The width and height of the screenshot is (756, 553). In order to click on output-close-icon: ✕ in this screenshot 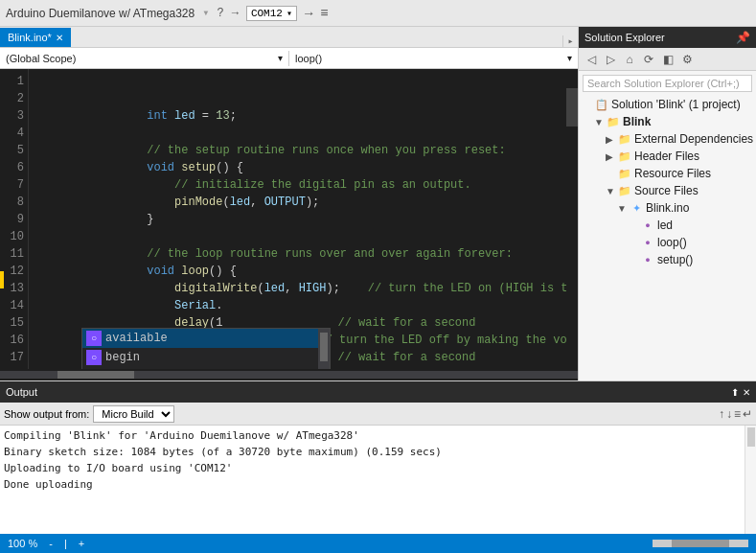, I will do `click(746, 393)`.